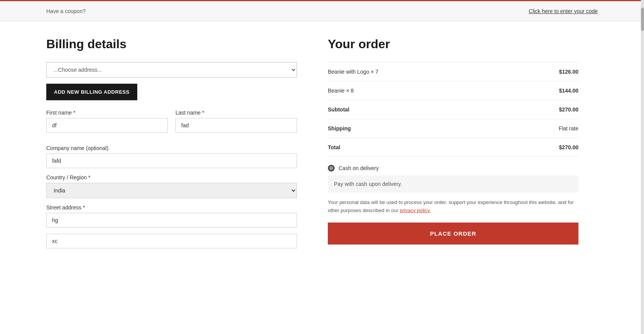 This screenshot has height=334, width=644. I want to click on street2-group, so click(172, 241).